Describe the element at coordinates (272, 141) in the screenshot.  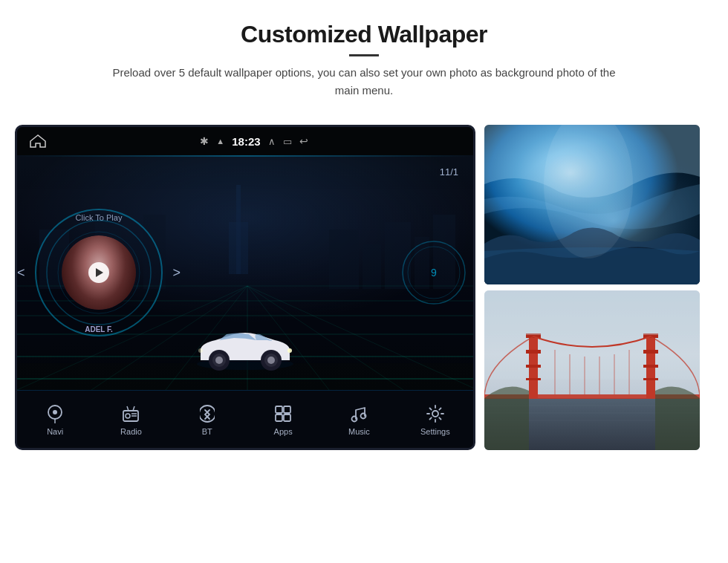
I see `expand-status-icon: ∧` at that location.